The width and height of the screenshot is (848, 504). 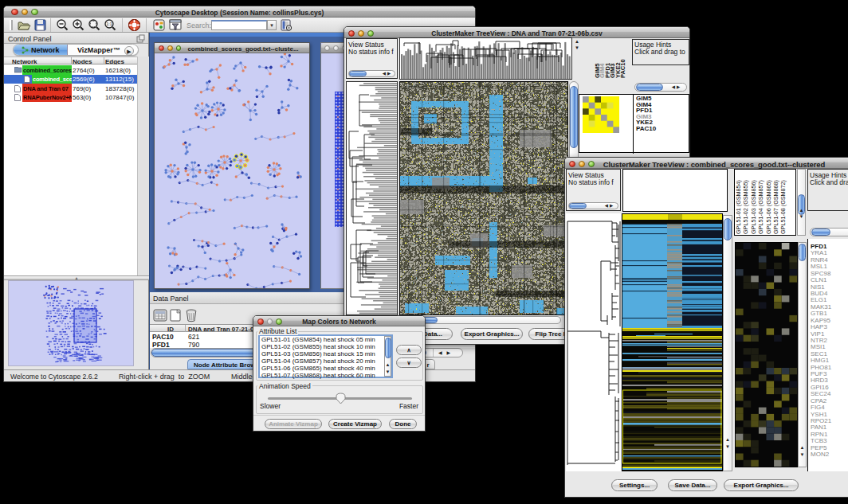 What do you see at coordinates (746, 207) in the screenshot?
I see `svg-text: GPL51-02 (GSM855)` at bounding box center [746, 207].